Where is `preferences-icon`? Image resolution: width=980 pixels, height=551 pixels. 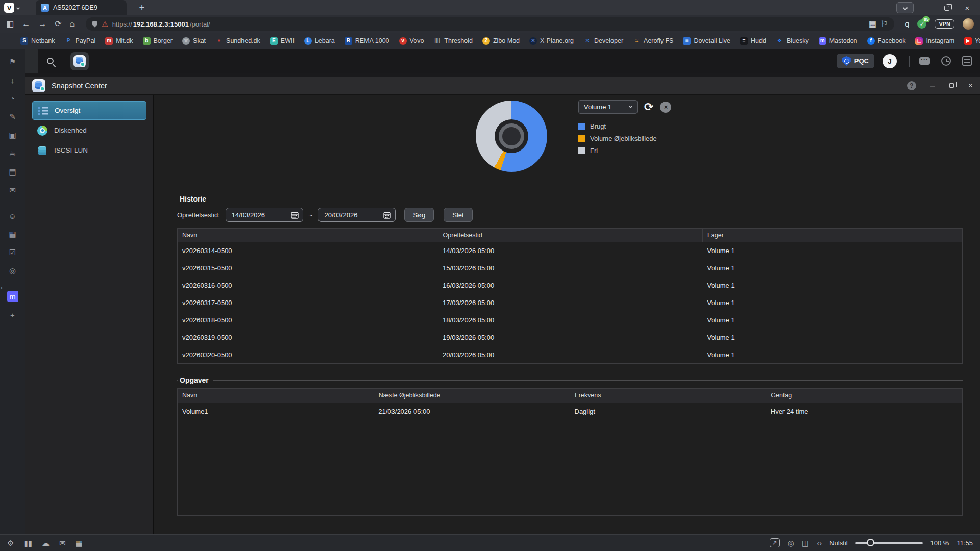
preferences-icon is located at coordinates (967, 61).